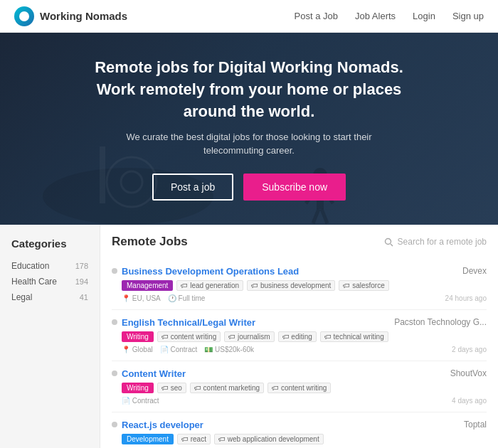 The height and width of the screenshot is (448, 498). I want to click on job-tag-0-1: 🏷 business development, so click(291, 286).